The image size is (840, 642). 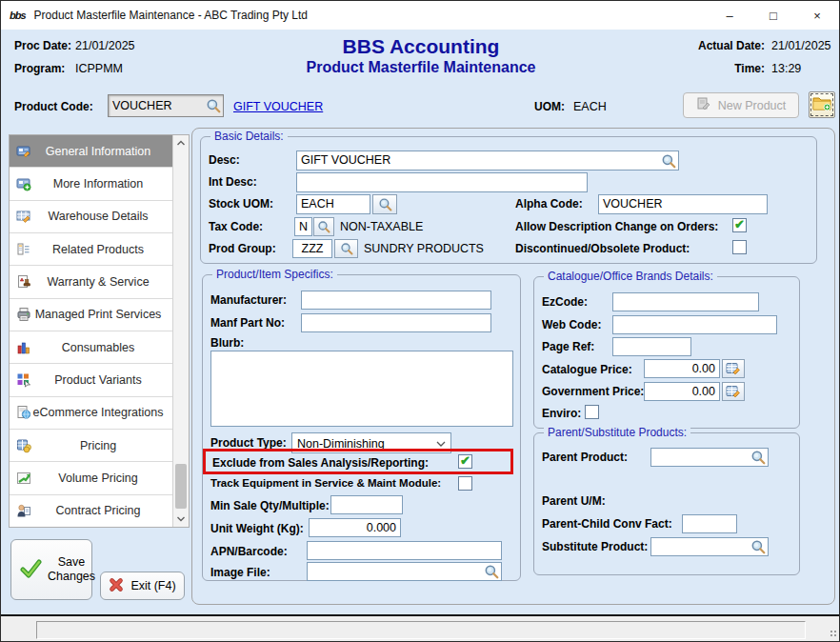 I want to click on image-file-label: Image File:, so click(x=240, y=572).